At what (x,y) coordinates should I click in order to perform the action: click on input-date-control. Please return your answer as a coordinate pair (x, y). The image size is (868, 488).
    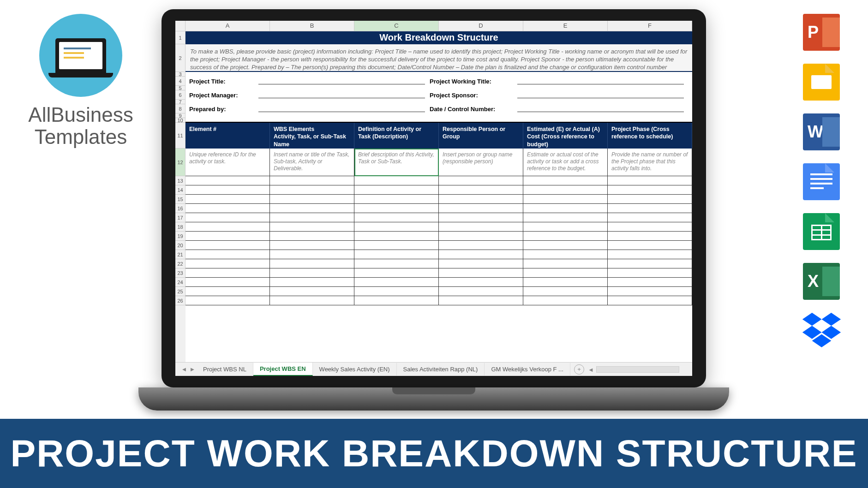
    Looking at the image, I should click on (601, 109).